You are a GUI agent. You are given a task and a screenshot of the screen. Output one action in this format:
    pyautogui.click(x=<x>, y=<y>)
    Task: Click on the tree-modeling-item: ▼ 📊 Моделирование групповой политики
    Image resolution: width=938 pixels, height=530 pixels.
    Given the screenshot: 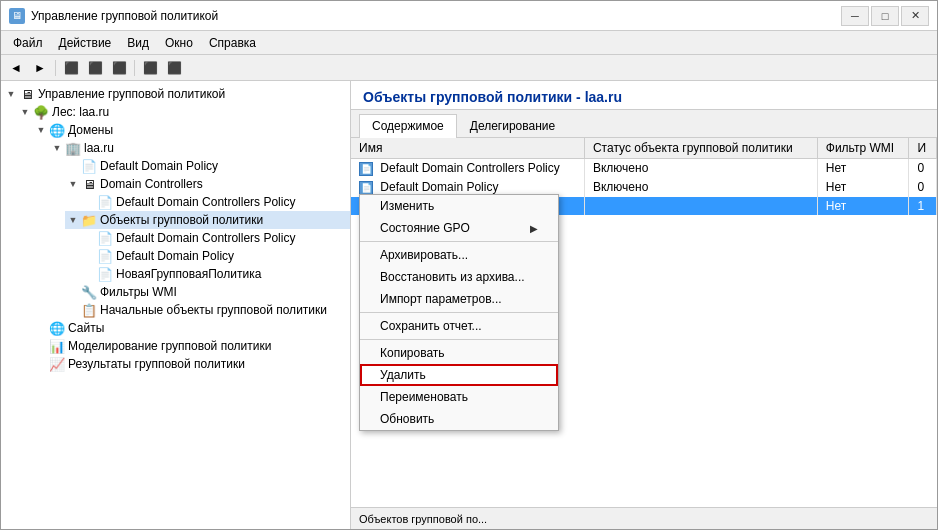 What is the action you would take?
    pyautogui.click(x=192, y=346)
    